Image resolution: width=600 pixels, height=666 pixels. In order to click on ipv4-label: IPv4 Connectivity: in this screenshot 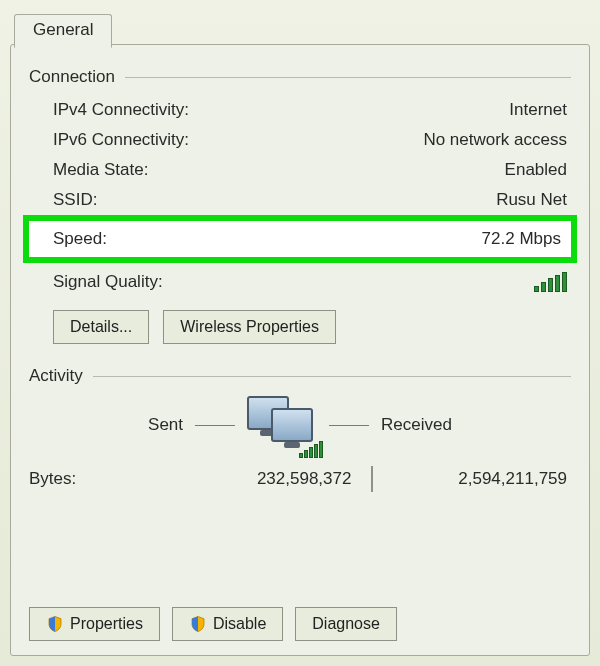, I will do `click(121, 110)`.